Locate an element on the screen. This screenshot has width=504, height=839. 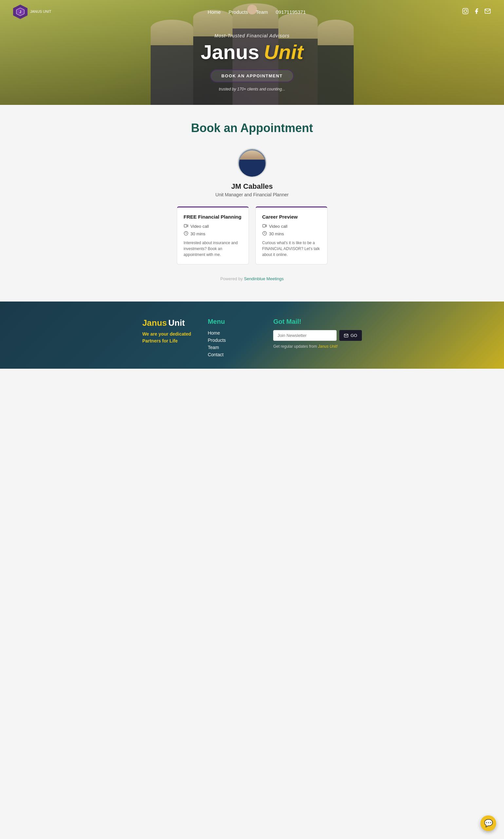
footer-updates-text: Get regular updates from Janus Unit! is located at coordinates (317, 347).